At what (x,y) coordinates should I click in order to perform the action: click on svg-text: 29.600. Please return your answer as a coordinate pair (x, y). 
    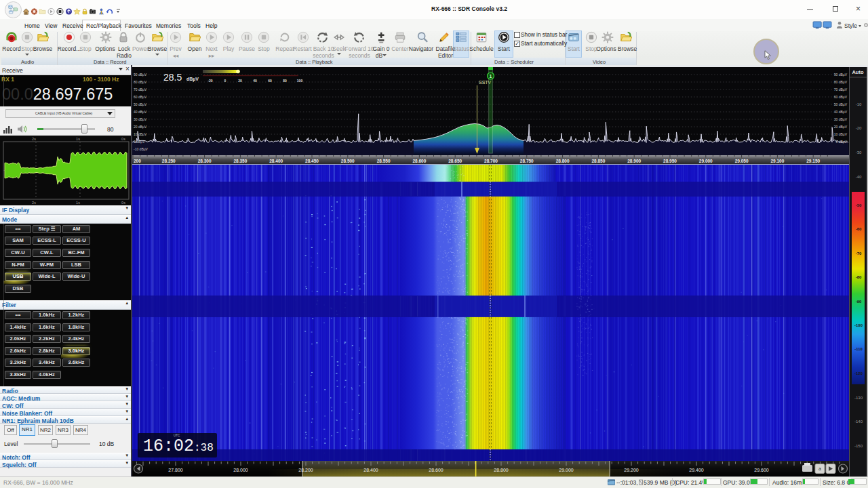
    Looking at the image, I should click on (762, 470).